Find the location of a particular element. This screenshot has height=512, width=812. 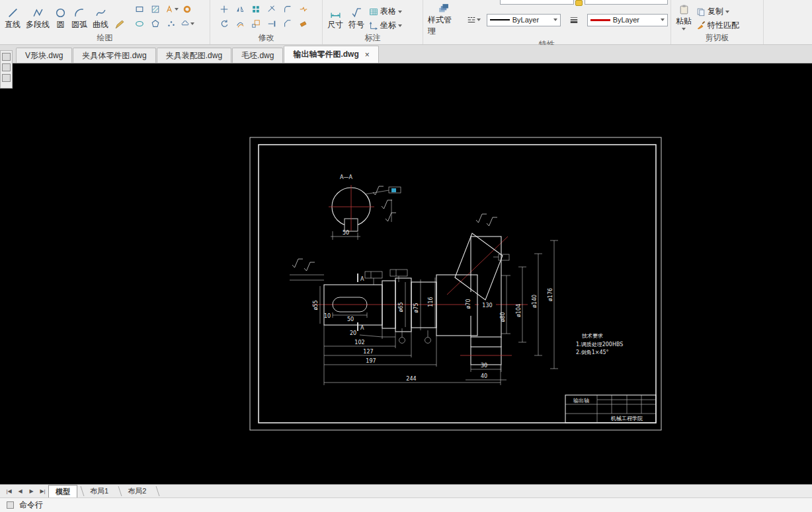

tech-notes: 技术要求 1.调质处理200HBS 2.倒角1×45° is located at coordinates (599, 344).